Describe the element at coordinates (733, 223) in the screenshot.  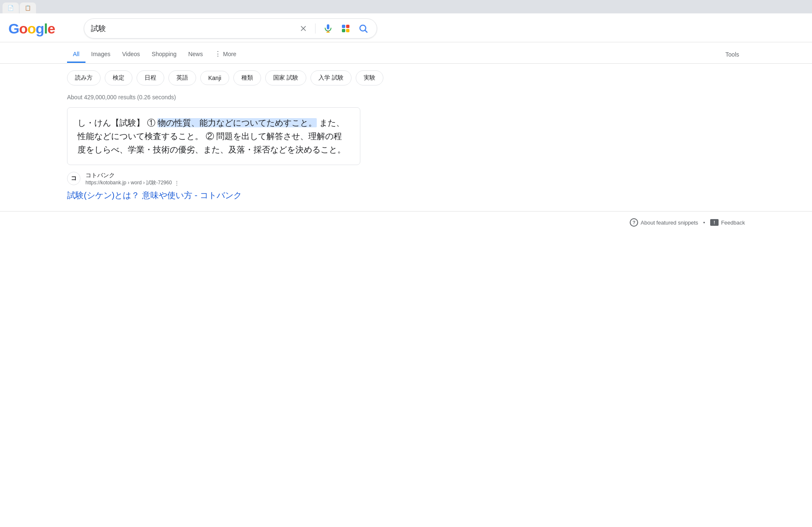
I see `feedback-label: Feedback` at that location.